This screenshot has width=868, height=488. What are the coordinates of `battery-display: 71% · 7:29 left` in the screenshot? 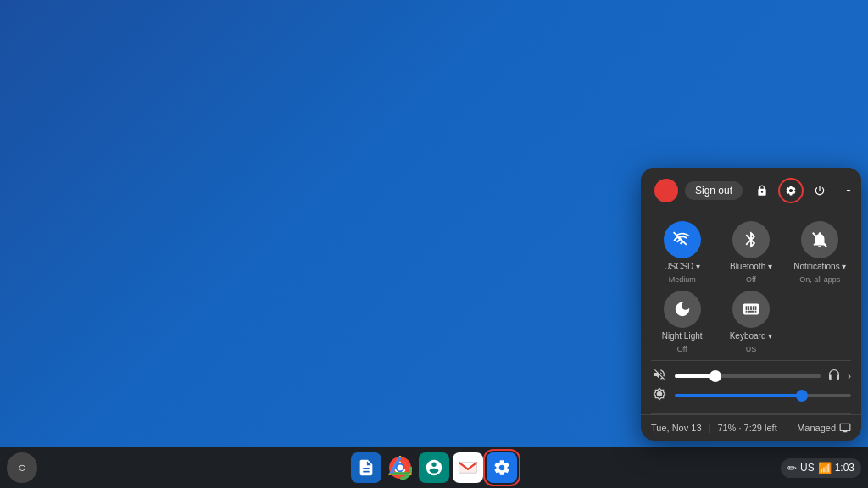 It's located at (747, 428).